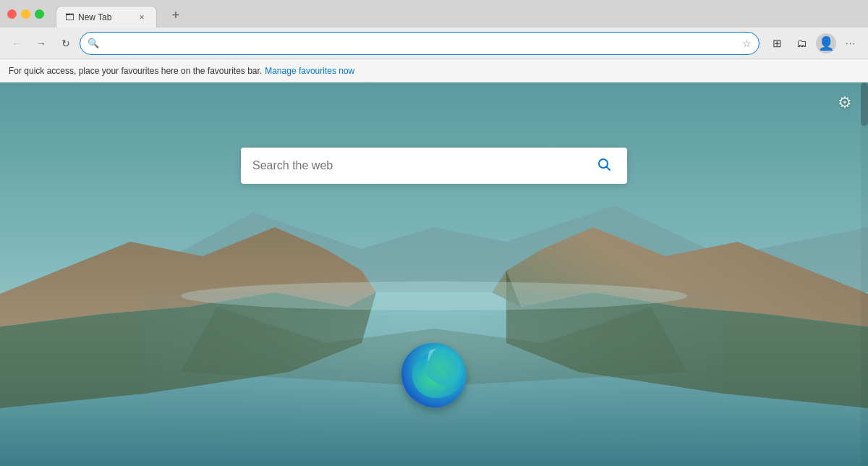 This screenshot has height=466, width=868. Describe the element at coordinates (26, 14) in the screenshot. I see `minimize-button` at that location.